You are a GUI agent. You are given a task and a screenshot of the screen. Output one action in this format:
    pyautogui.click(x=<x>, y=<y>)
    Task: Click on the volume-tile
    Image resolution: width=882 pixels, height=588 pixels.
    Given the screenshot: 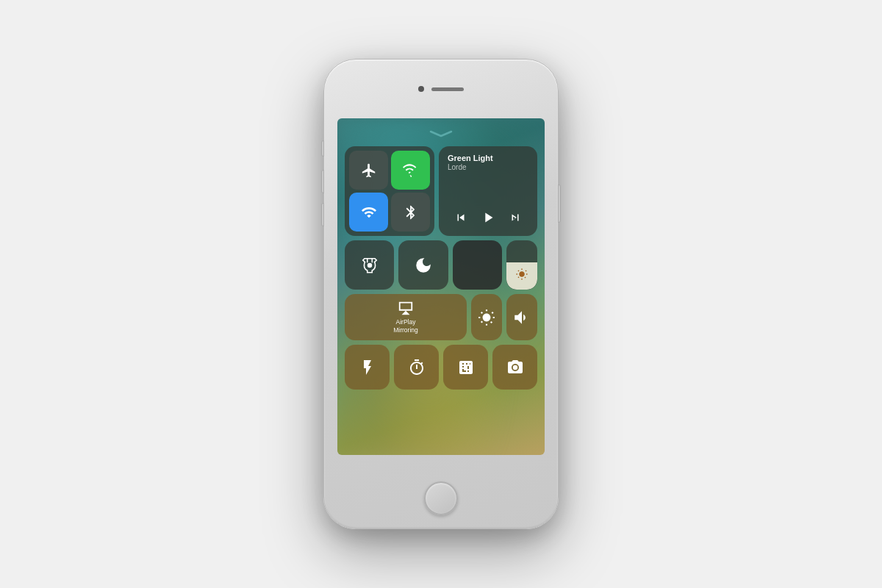 What is the action you would take?
    pyautogui.click(x=522, y=318)
    